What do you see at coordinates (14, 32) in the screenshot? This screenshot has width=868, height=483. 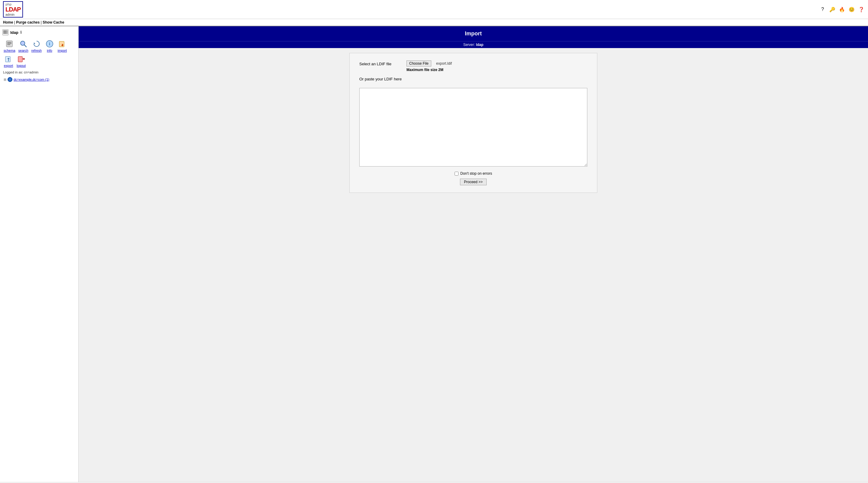 I see `server-name: ldap` at bounding box center [14, 32].